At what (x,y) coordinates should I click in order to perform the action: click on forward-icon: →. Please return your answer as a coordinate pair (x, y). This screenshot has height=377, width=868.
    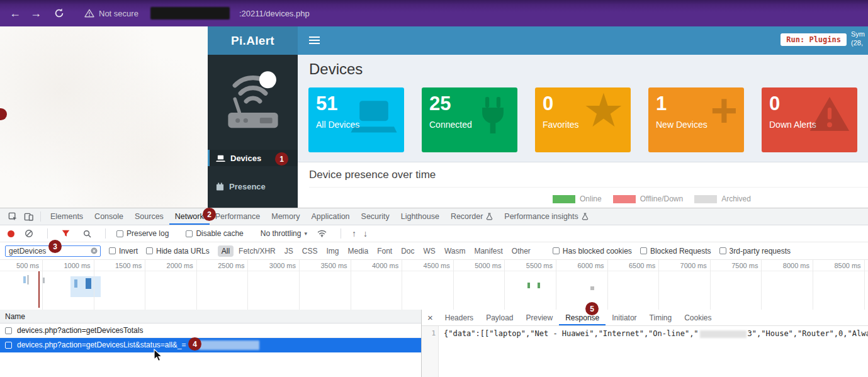
    Looking at the image, I should click on (36, 13).